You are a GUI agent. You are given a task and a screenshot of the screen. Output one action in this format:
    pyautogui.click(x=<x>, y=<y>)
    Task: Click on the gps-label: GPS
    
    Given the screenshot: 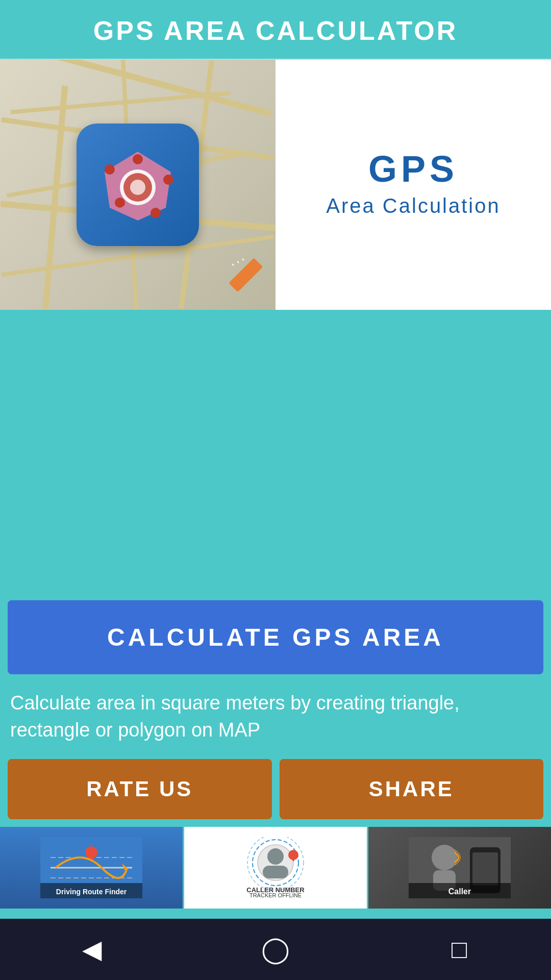 What is the action you would take?
    pyautogui.click(x=413, y=169)
    